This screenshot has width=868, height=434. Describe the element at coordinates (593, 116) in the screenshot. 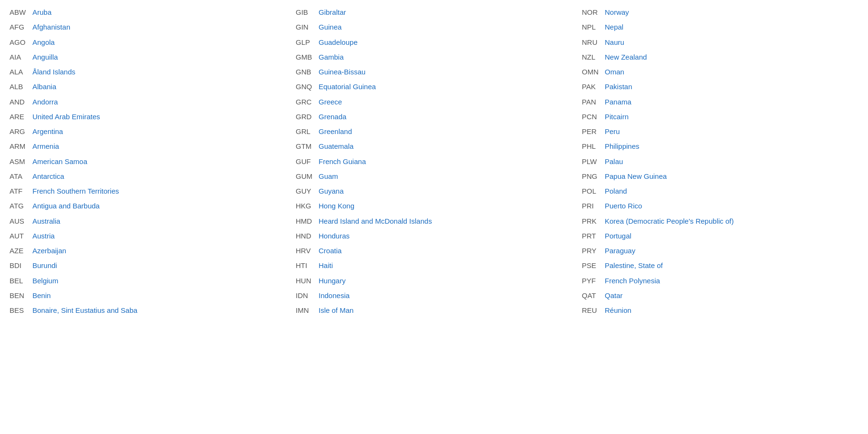

I see `country-code: PCN` at that location.